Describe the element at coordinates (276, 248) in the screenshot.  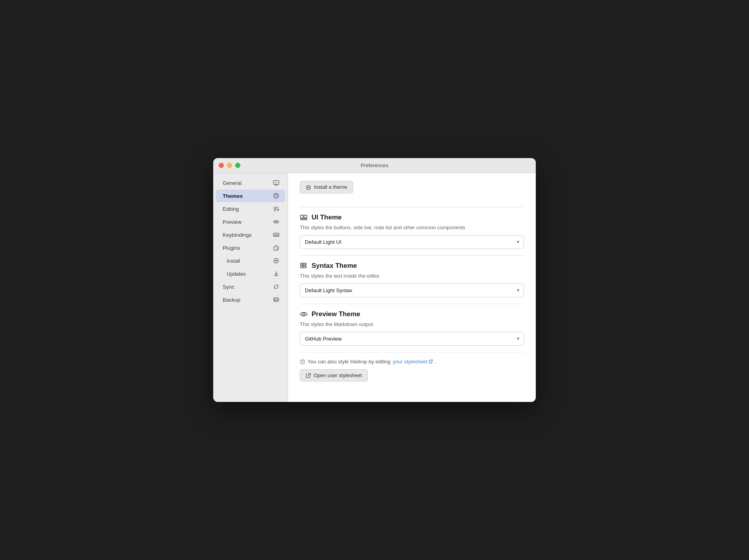
I see `puzzle-icon` at that location.